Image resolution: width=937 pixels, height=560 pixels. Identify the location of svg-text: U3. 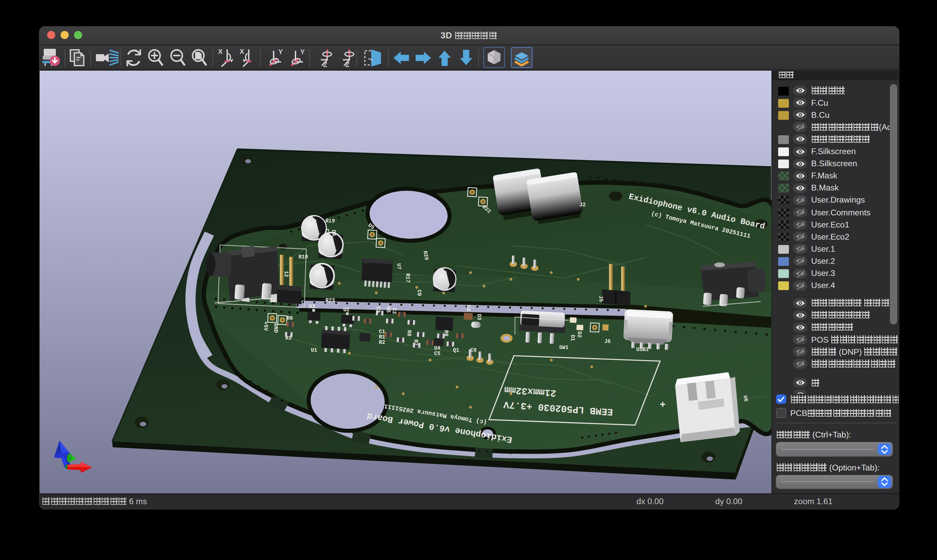
(312, 306).